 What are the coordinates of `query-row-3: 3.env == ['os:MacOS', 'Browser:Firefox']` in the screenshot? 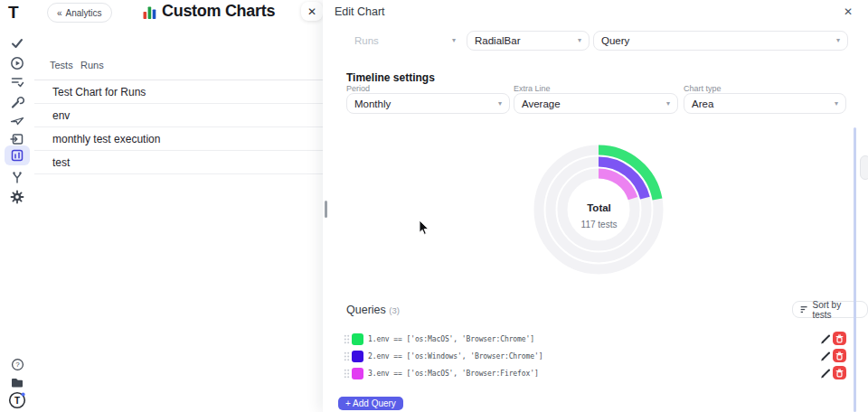 It's located at (595, 374).